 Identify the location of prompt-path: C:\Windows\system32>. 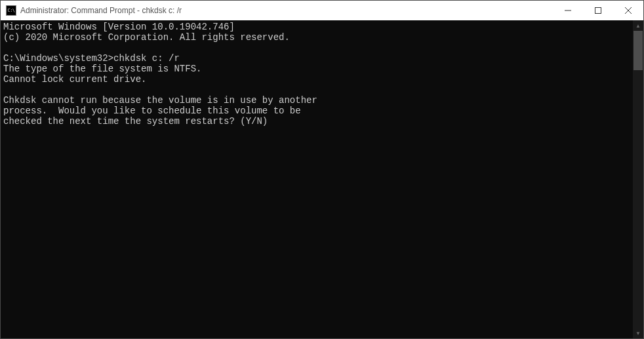
(58, 58).